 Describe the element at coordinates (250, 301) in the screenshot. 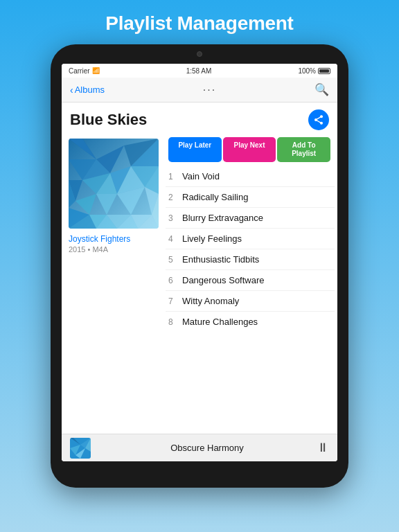

I see `track-item: 7 Witty Anomaly` at that location.